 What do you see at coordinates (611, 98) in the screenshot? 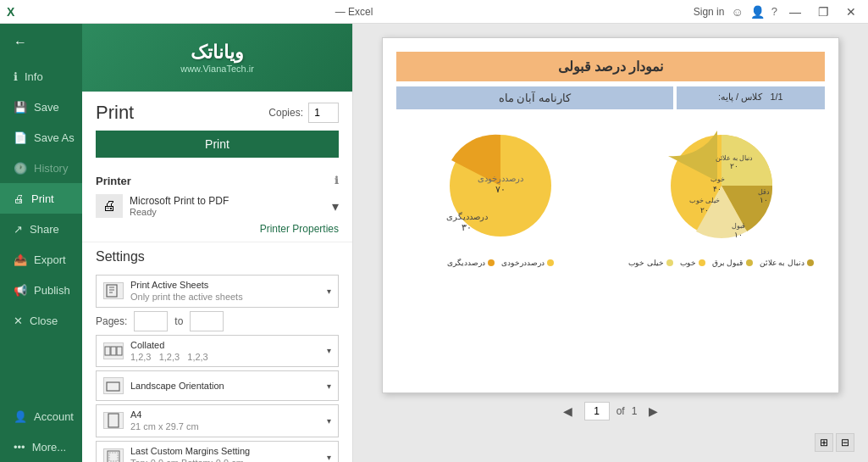
I see `chart-header-row: کارنامه آبان ماه 1/1 کلاس / پایه:` at bounding box center [611, 98].